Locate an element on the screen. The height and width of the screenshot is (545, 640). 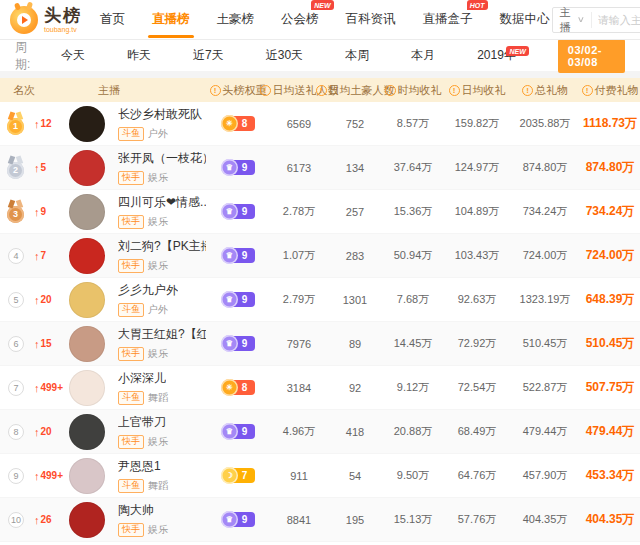
brand-domain: toubang.tv is located at coordinates (63, 30).